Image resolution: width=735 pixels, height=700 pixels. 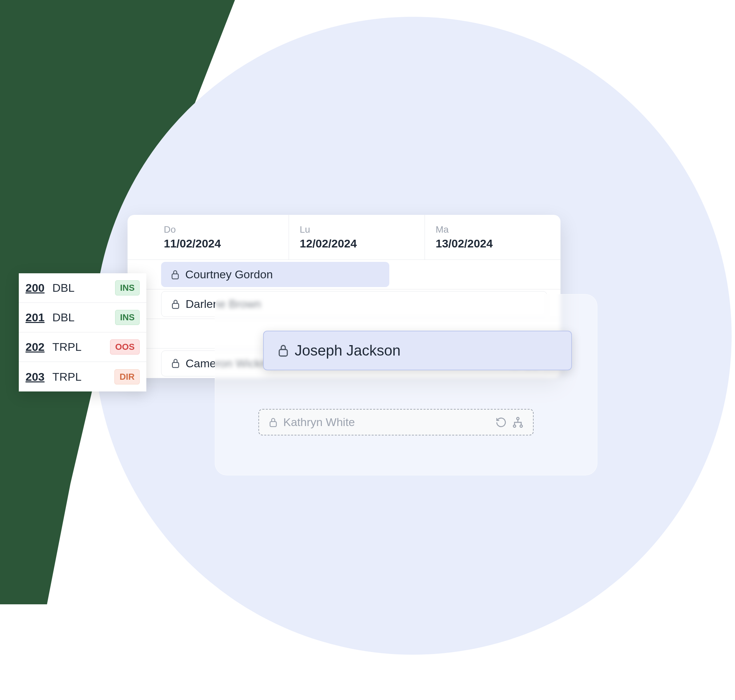 I want to click on date-dow: Ma, so click(x=492, y=230).